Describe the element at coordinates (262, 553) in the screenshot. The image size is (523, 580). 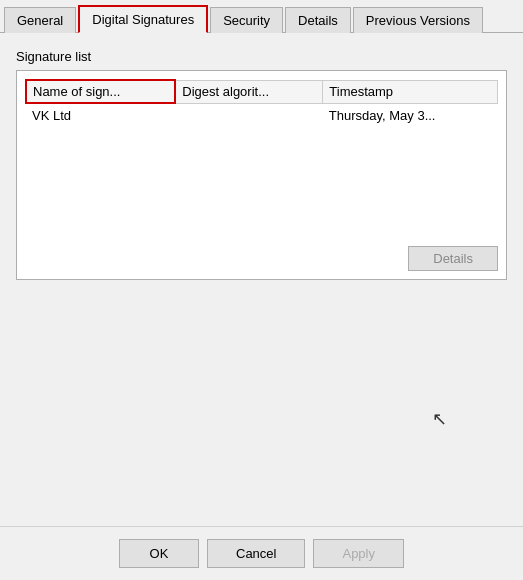
I see `button-bar: OK Cancel Apply` at that location.